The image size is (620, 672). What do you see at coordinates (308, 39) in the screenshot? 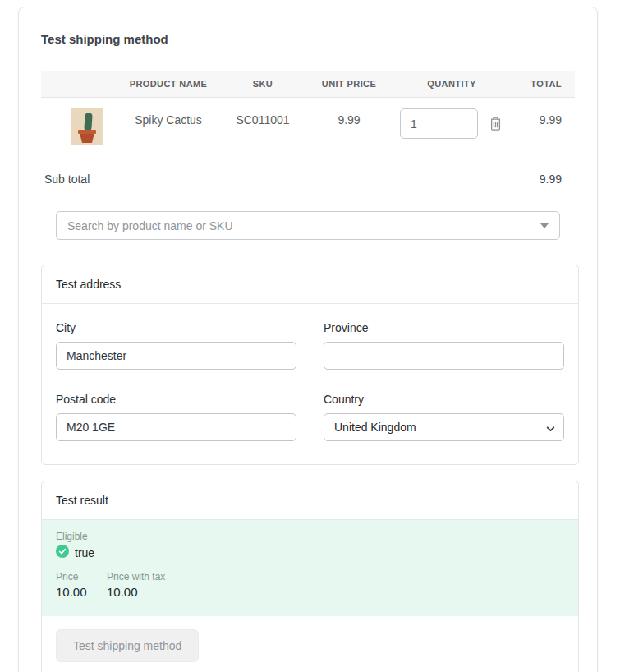
I see `page-title: Test shipping method` at bounding box center [308, 39].